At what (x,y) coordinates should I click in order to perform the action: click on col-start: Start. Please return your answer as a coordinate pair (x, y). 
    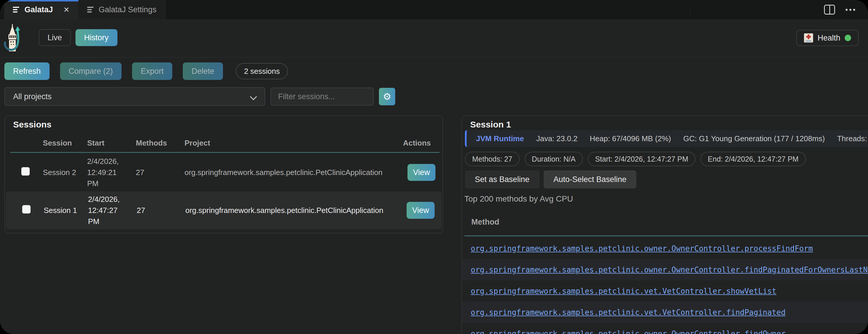
    Looking at the image, I should click on (112, 143).